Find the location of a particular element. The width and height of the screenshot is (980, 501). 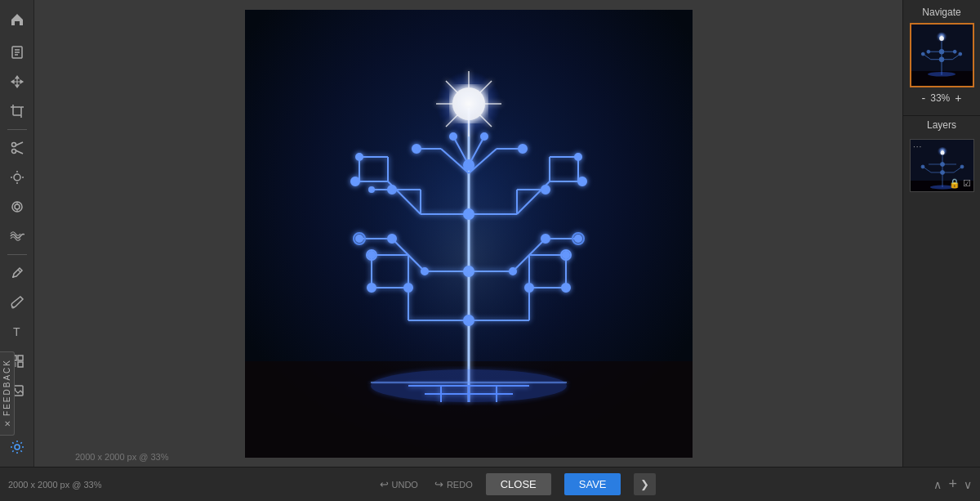

brush-tool-button is located at coordinates (17, 302).